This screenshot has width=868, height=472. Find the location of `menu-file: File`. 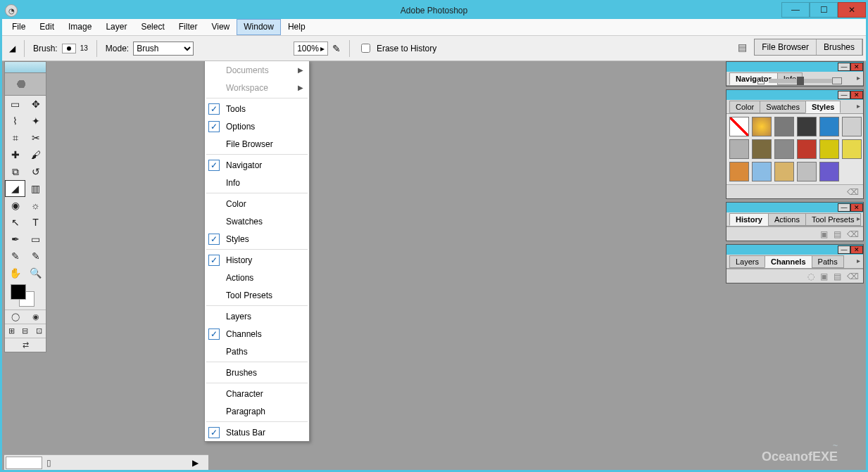

menu-file: File is located at coordinates (18, 27).